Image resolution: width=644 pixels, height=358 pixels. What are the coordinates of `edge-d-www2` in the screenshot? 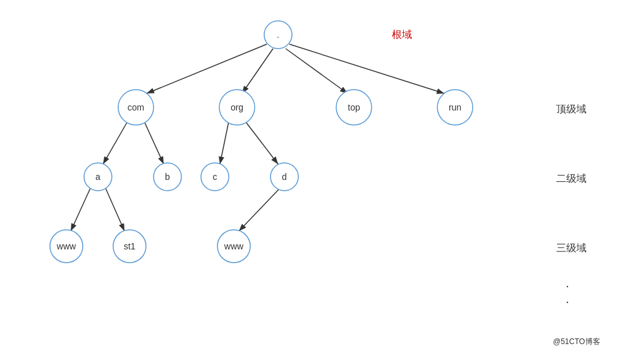 It's located at (259, 210).